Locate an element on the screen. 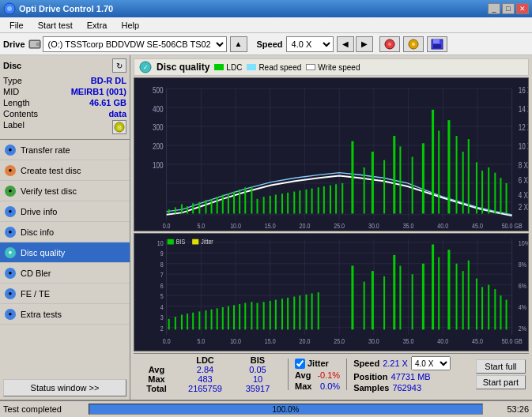 The height and width of the screenshot is (417, 532). legend-write-speed: Write speed is located at coordinates (333, 68).